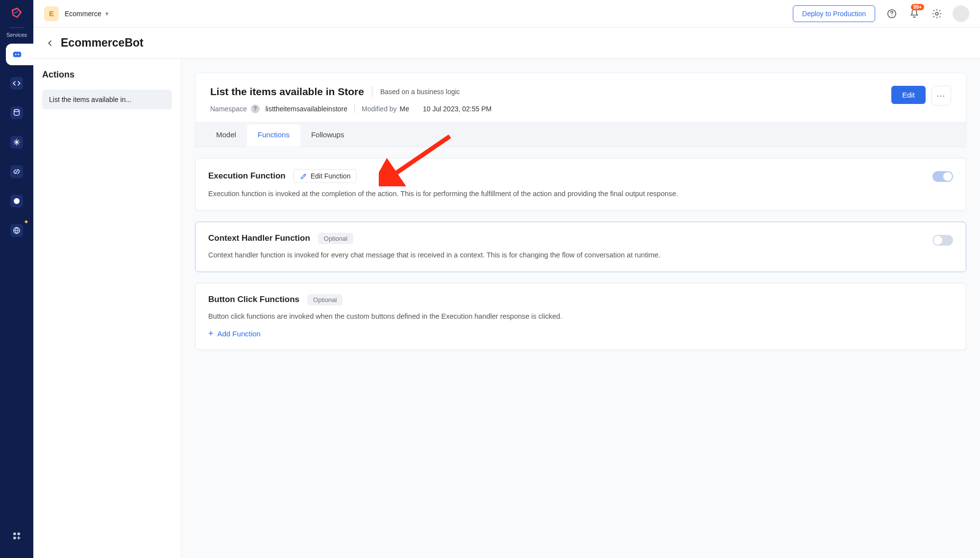 The width and height of the screenshot is (980, 558). I want to click on rail-item-ai: ✦, so click(17, 230).